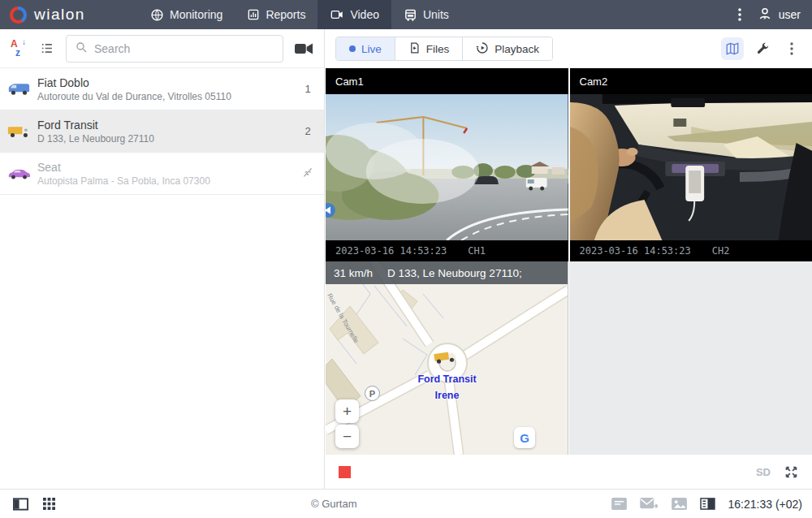 Image resolution: width=812 pixels, height=518 pixels. Describe the element at coordinates (276, 15) in the screenshot. I see `nav-tab-reports: Reports` at that location.